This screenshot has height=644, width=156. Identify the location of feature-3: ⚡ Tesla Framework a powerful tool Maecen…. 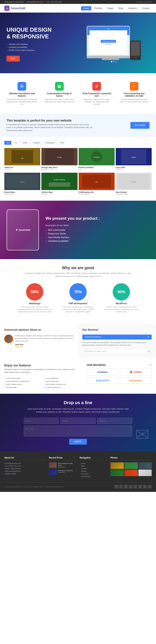
(97, 94).